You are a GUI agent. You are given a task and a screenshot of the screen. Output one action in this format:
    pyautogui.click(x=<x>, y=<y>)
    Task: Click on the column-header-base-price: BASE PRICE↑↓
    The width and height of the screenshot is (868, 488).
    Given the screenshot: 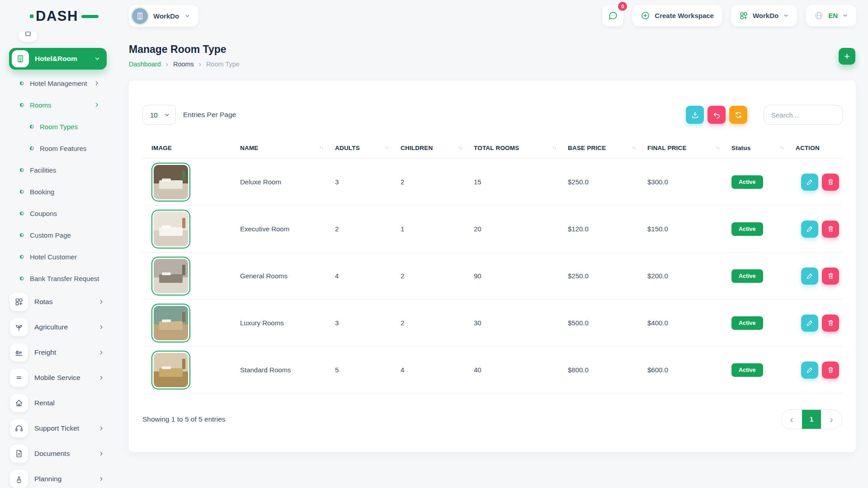 What is the action you would take?
    pyautogui.click(x=599, y=148)
    